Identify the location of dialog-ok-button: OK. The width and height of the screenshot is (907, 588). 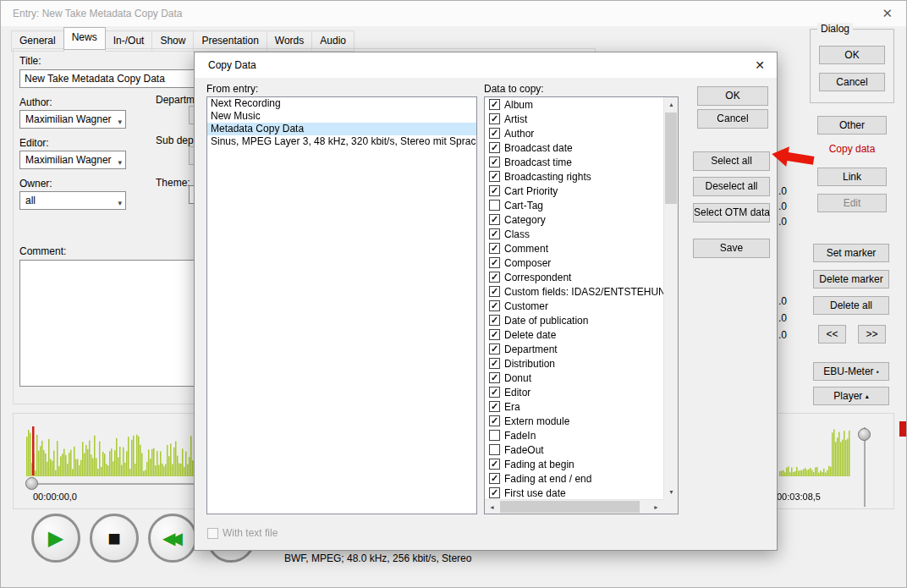
(852, 55).